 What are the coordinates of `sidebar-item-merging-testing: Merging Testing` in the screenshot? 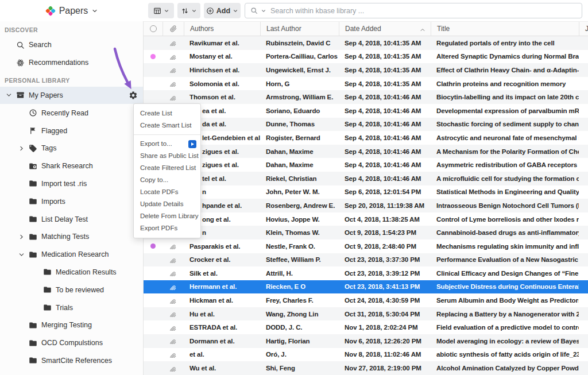 It's located at (71, 325).